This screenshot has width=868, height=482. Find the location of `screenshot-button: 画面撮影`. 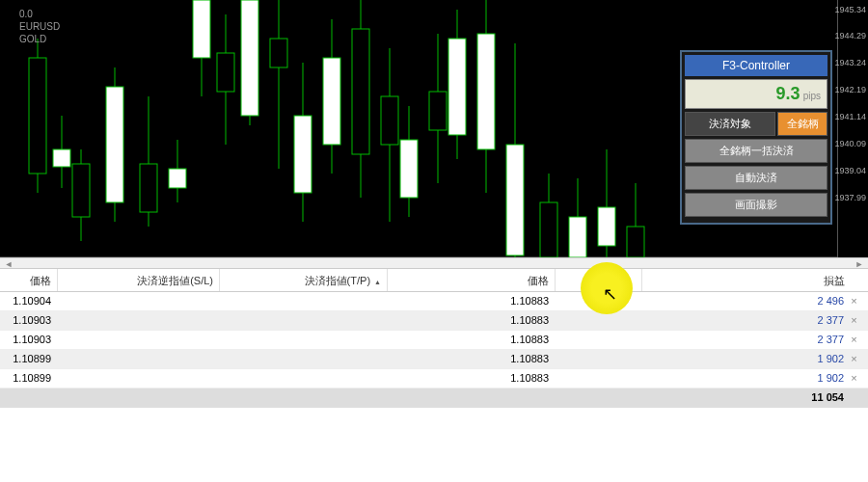

screenshot-button: 画面撮影 is located at coordinates (756, 204).